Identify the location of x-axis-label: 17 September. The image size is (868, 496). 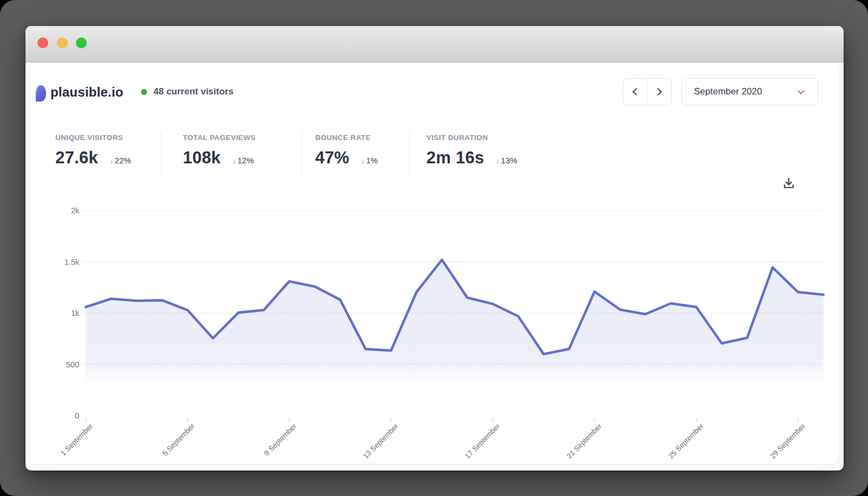
(483, 441).